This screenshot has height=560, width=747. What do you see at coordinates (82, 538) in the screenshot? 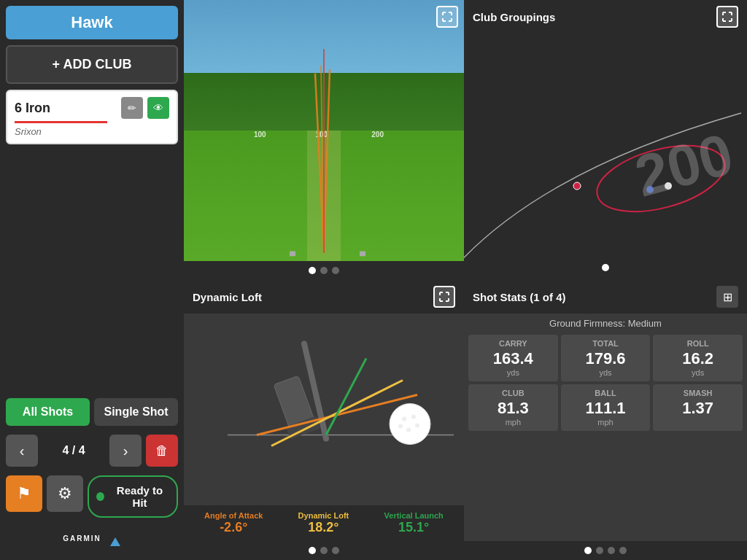
I see `garmin-text: GARMIN` at bounding box center [82, 538].